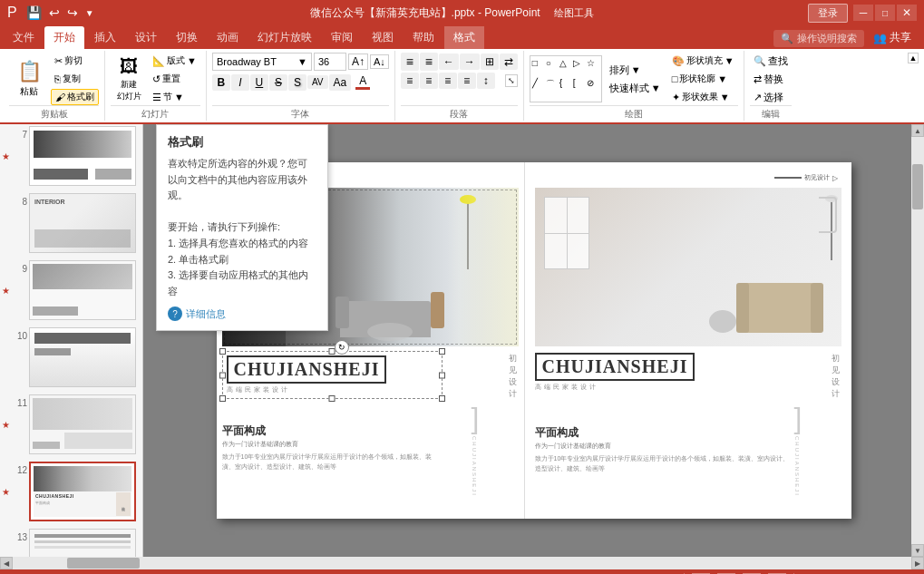 The image size is (924, 574). I want to click on maximize-button: □, so click(885, 13).